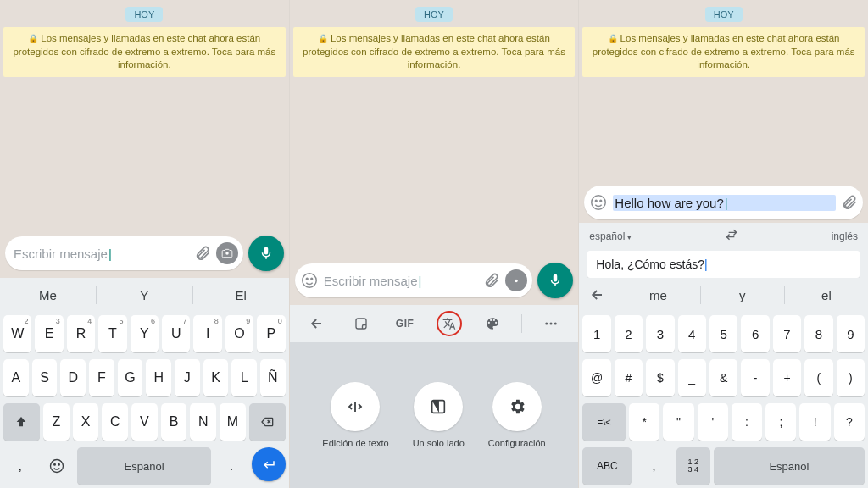  Describe the element at coordinates (176, 334) in the screenshot. I see `key-U: U7` at that location.